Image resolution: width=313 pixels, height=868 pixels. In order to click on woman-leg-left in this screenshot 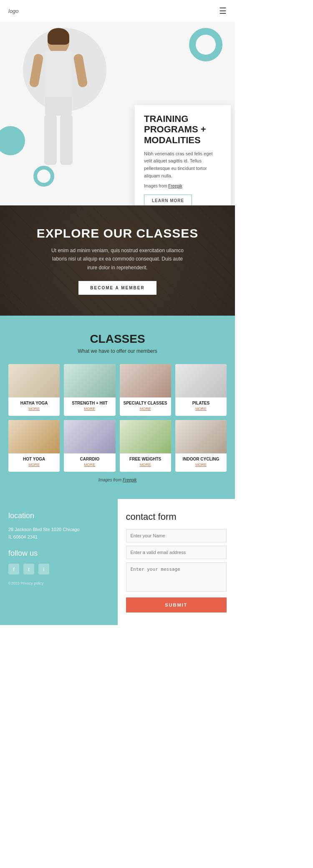, I will do `click(50, 140)`.